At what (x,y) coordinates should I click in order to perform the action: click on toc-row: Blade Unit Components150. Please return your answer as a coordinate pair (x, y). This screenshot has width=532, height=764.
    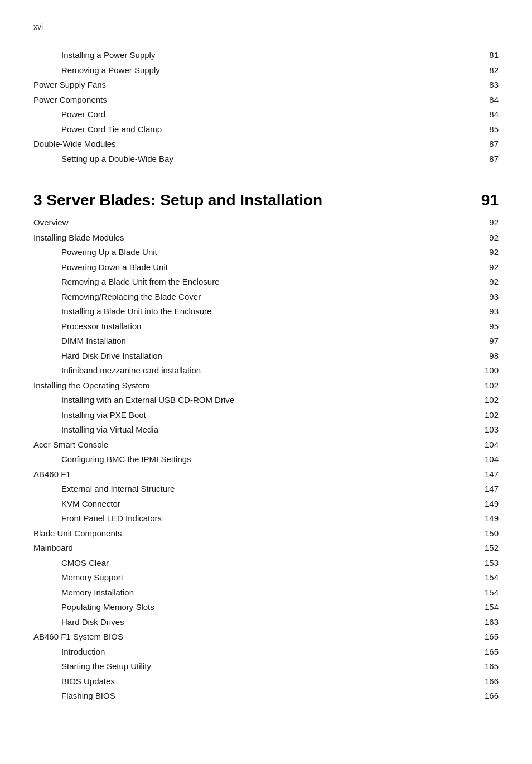
    Looking at the image, I should click on (266, 534).